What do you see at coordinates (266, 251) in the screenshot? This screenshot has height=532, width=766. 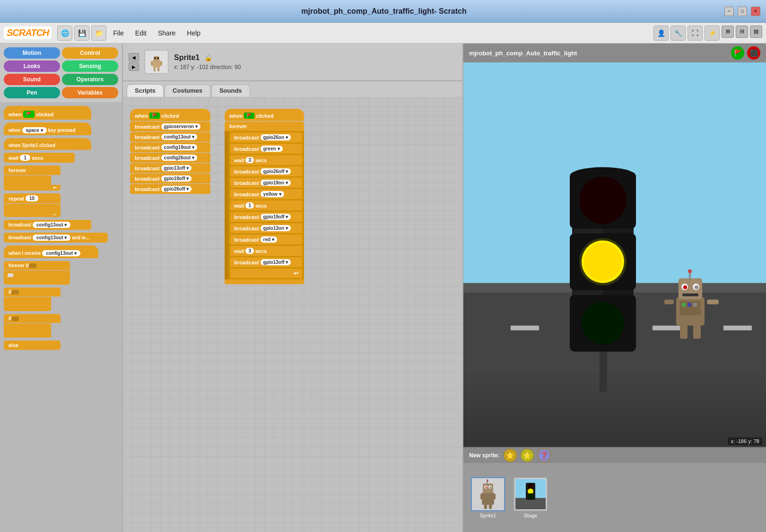 I see `s2-wait-3-secs-2: wait 3 secs` at bounding box center [266, 251].